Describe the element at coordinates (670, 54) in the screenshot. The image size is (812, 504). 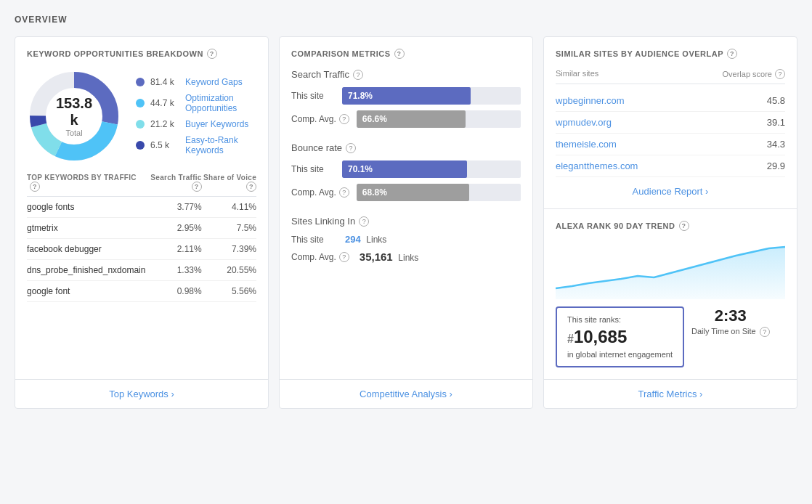
I see `similar-sites-title: SIMILAR SITES BY AUDIENCE OVERLAP ?` at that location.